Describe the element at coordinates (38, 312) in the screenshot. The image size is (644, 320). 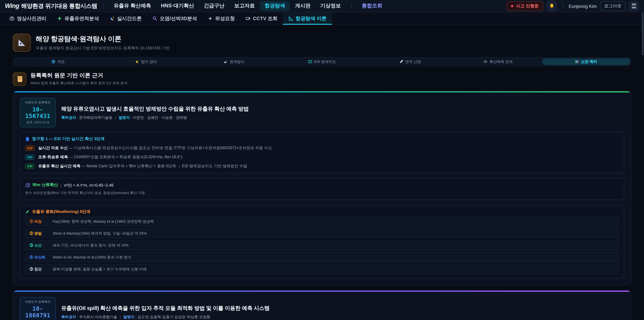
I see `patent2-number: 10-1868791` at that location.